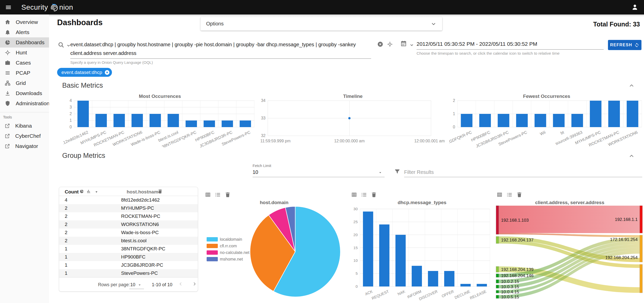 This screenshot has height=303, width=644. I want to click on table-row: 2ROCKETMAN-PC, so click(128, 216).